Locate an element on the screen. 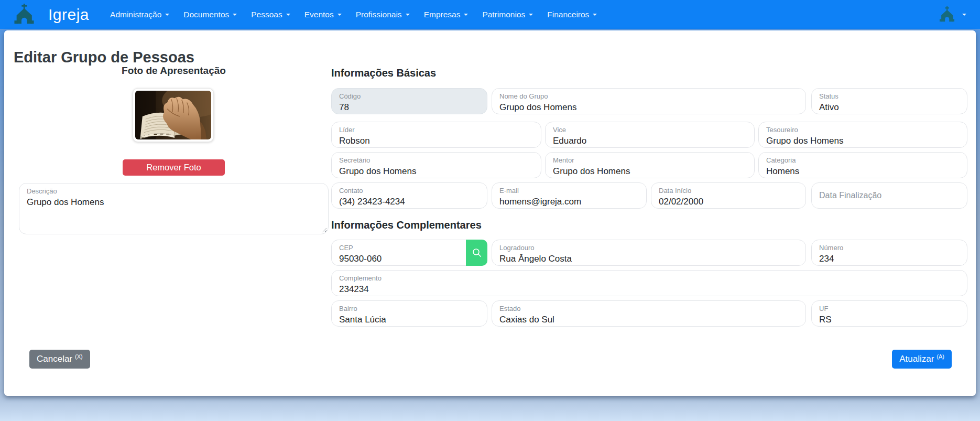  uf-label: UF is located at coordinates (890, 309).